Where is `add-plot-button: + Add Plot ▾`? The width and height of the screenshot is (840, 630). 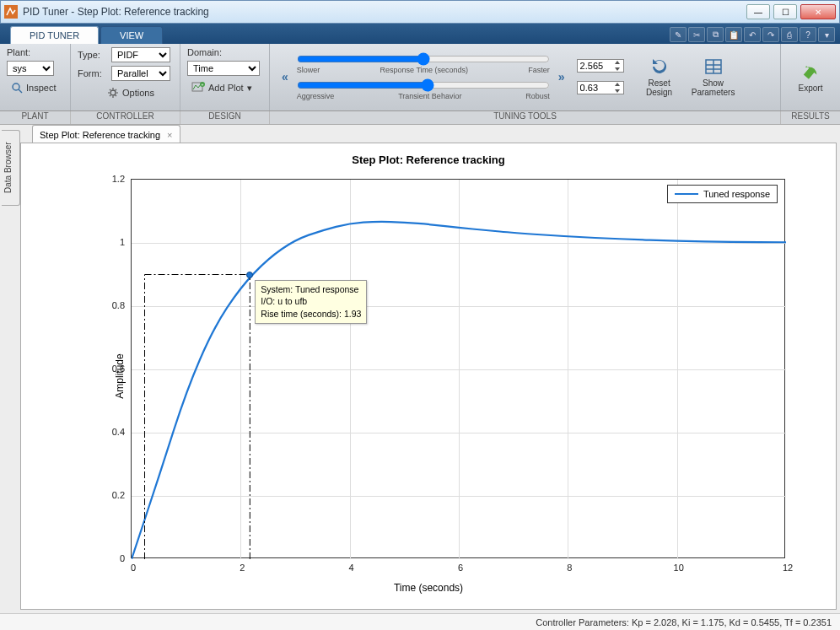
add-plot-button: + Add Plot ▾ is located at coordinates (224, 88).